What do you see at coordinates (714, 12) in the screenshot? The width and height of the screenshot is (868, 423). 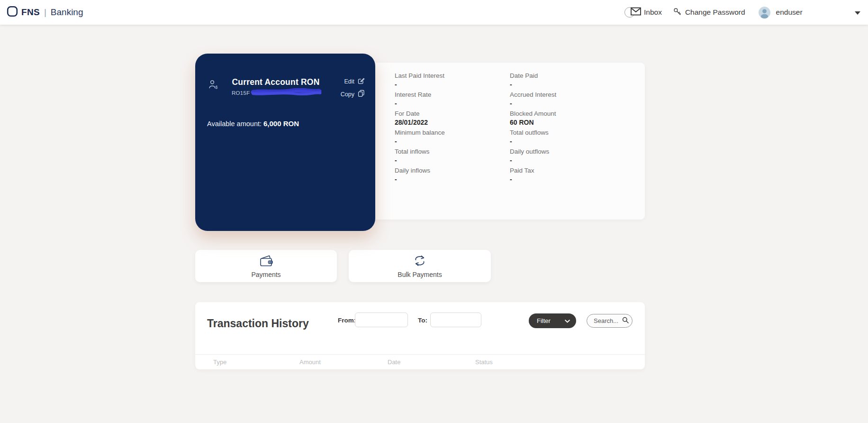 I see `header-actions: Inbox Change Password` at bounding box center [714, 12].